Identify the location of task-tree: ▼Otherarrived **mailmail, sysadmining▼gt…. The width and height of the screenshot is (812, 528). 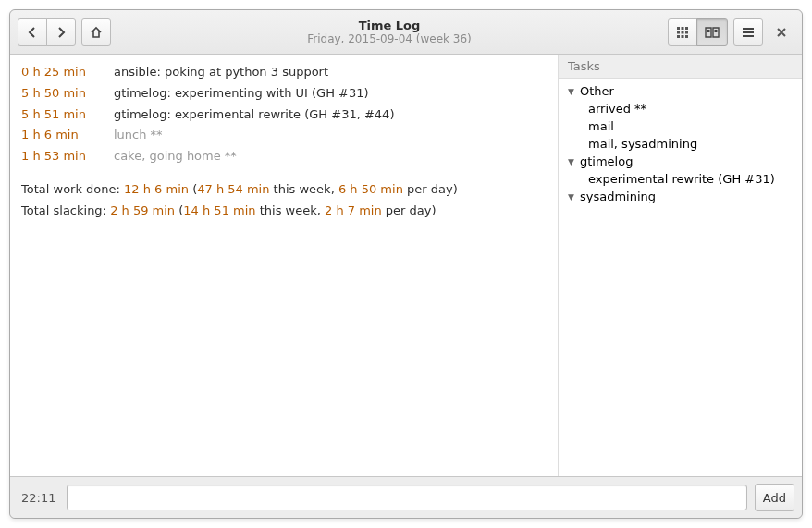
(681, 144).